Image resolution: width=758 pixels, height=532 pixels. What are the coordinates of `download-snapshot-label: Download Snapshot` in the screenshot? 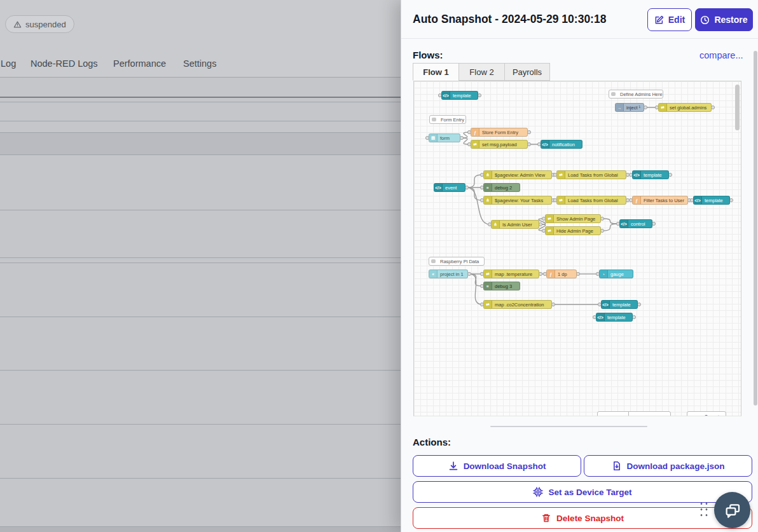 It's located at (505, 467).